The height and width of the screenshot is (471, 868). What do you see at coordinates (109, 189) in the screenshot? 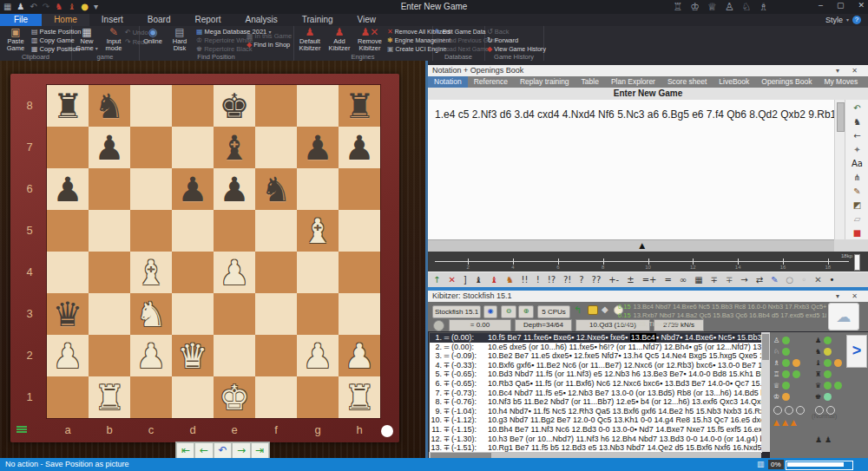
I see `square-b6` at bounding box center [109, 189].